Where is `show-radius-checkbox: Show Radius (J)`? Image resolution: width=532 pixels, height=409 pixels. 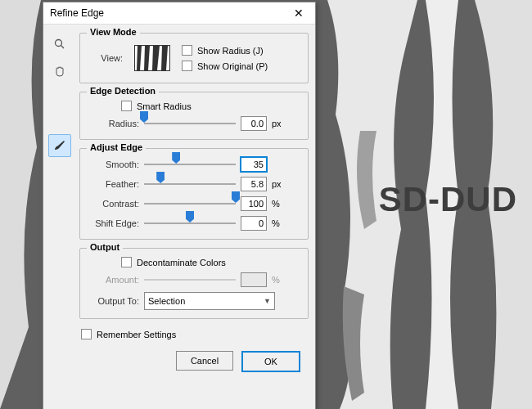 show-radius-checkbox: Show Radius (J) is located at coordinates (224, 51).